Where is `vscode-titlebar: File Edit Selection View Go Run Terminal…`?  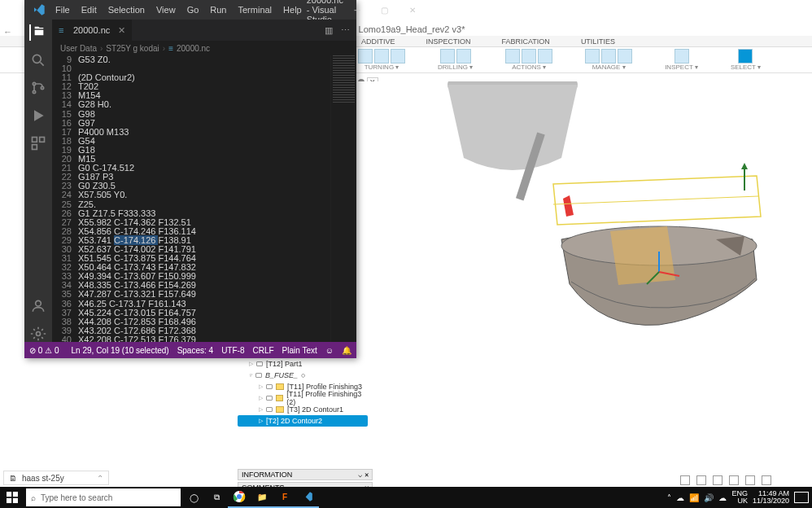 vscode-titlebar: File Edit Selection View Go Run Terminal… is located at coordinates (190, 10).